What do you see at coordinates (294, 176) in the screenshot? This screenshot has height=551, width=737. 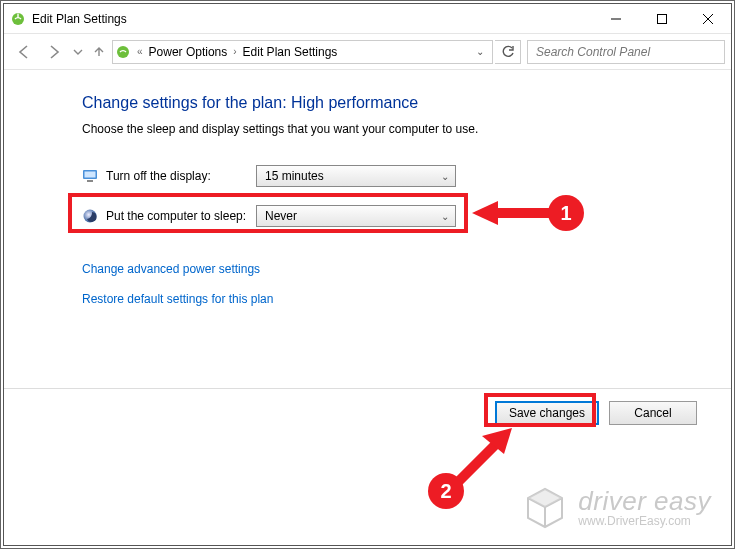 I see `display-dropdown-value: 15 minutes` at bounding box center [294, 176].